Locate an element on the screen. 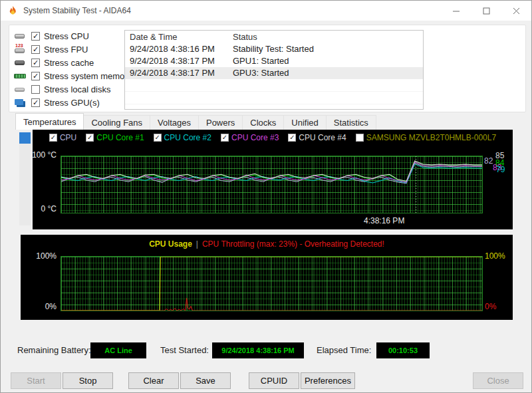  elapsed-time-value: 00:10:53 is located at coordinates (403, 350).